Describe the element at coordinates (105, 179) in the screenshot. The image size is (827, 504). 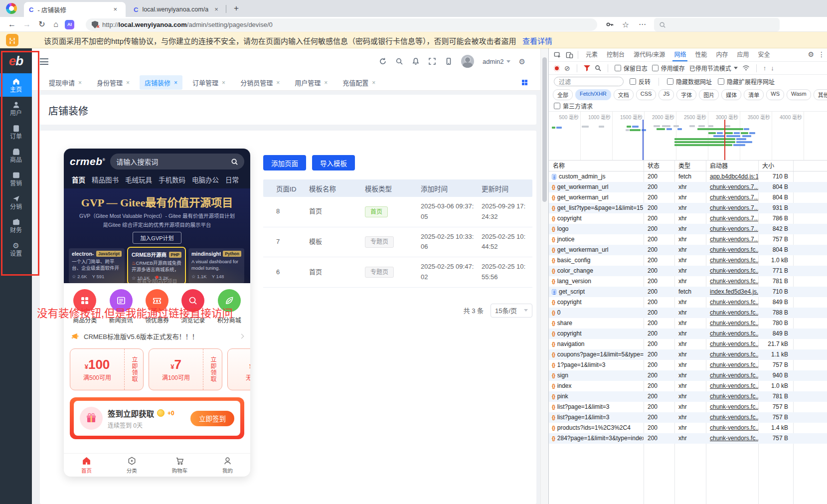
I see `nav-item: 精品图书` at that location.